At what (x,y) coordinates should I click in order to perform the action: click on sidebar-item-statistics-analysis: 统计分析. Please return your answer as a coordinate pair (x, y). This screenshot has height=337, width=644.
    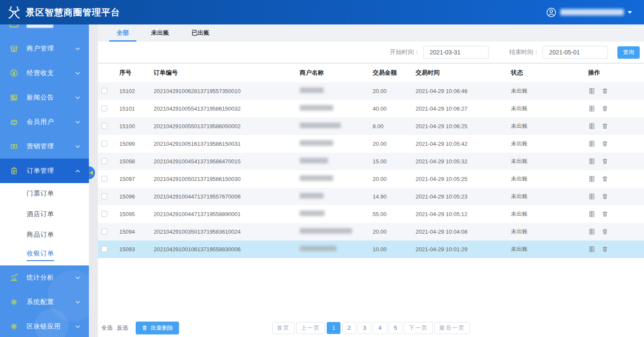
    Looking at the image, I should click on (45, 278).